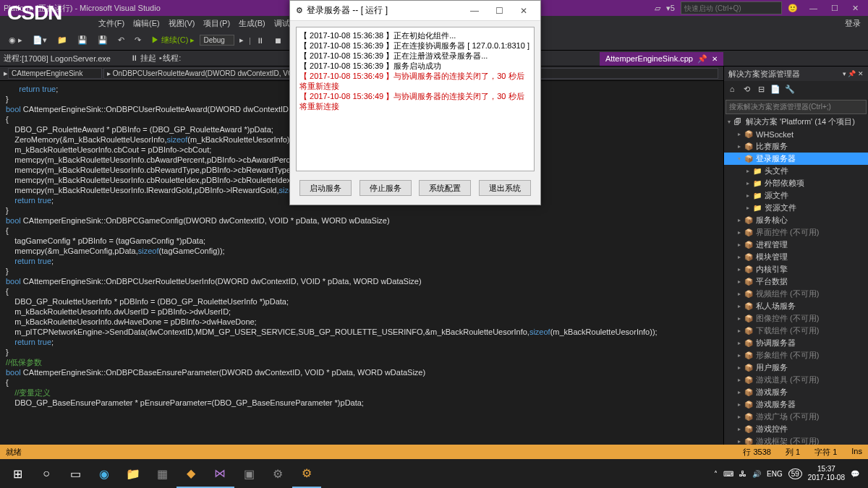 The height and width of the screenshot is (488, 868). Describe the element at coordinates (796, 281) in the screenshot. I see `solution-tree: ▾🗐 解决方案 'Platform' (14 个项目) ▸📦WHSocket▸📦…` at that location.